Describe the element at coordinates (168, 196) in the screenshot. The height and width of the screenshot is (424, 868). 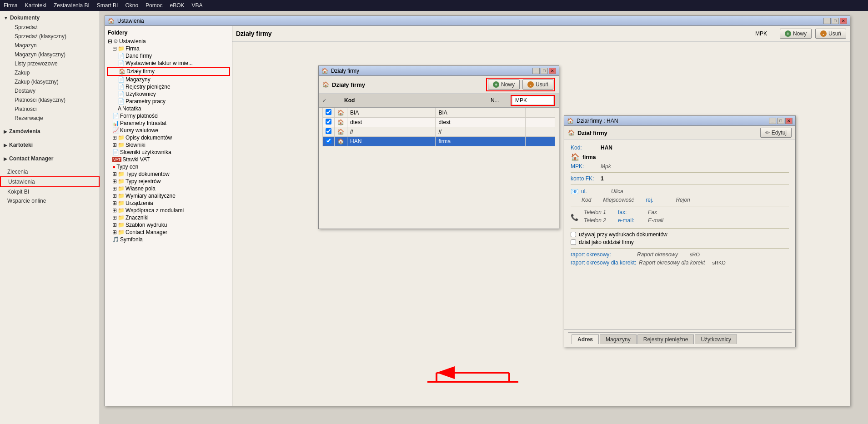
I see `tree-wymiary: ⊞ 📁 Wymiary analityczne` at that location.